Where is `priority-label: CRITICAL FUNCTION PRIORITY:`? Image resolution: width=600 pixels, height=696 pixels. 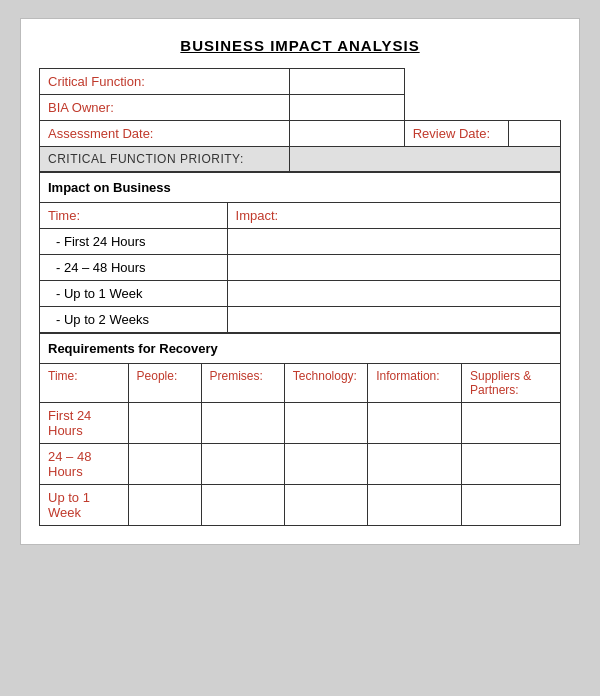
priority-label: CRITICAL FUNCTION PRIORITY: is located at coordinates (165, 160).